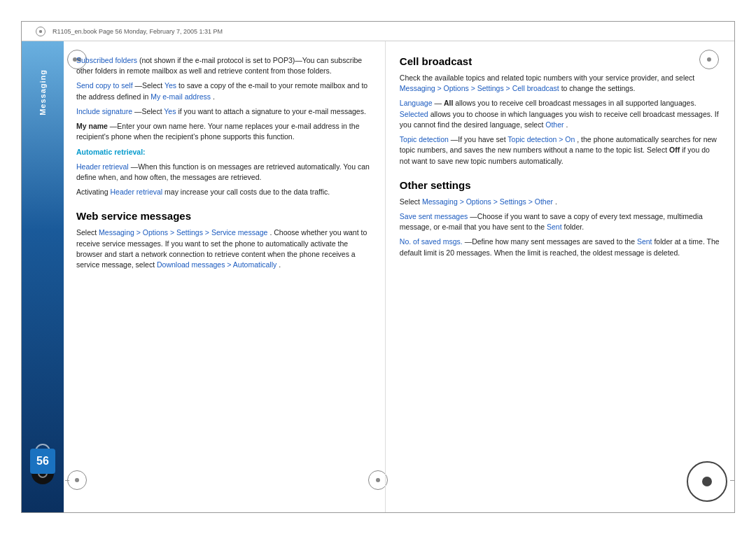 The width and height of the screenshot is (756, 534). What do you see at coordinates (551, 241) in the screenshot?
I see `no-saved-msgs-text1: —Define how many sent messages are saved…` at bounding box center [551, 241].